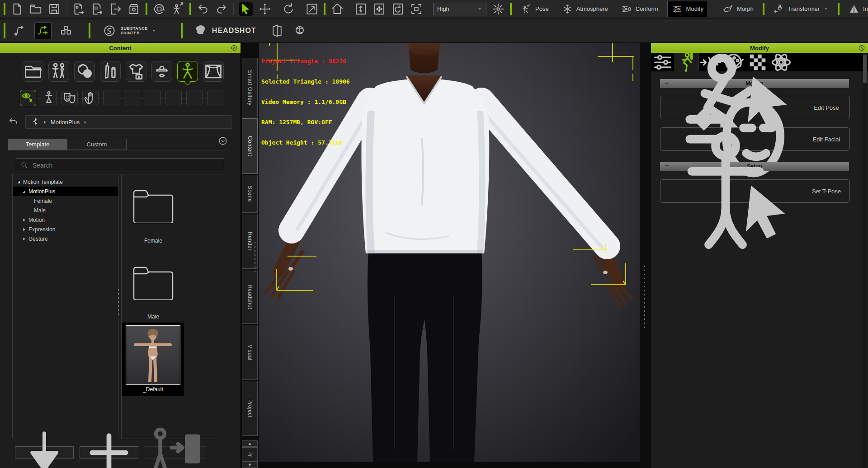 This screenshot has height=468, width=868. What do you see at coordinates (250, 88) in the screenshot?
I see `sidetab-smart-gallery: Smart Gallery` at bounding box center [250, 88].